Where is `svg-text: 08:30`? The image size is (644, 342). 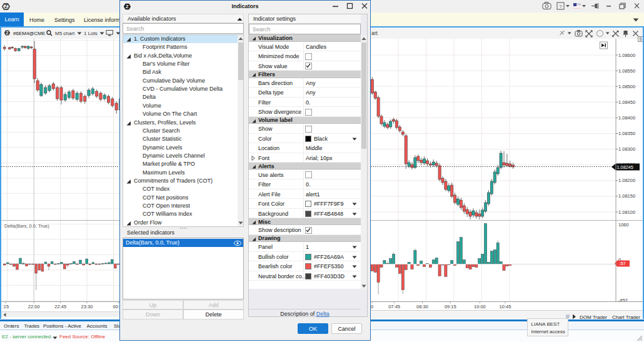 svg-text: 08:30 is located at coordinates (423, 306).